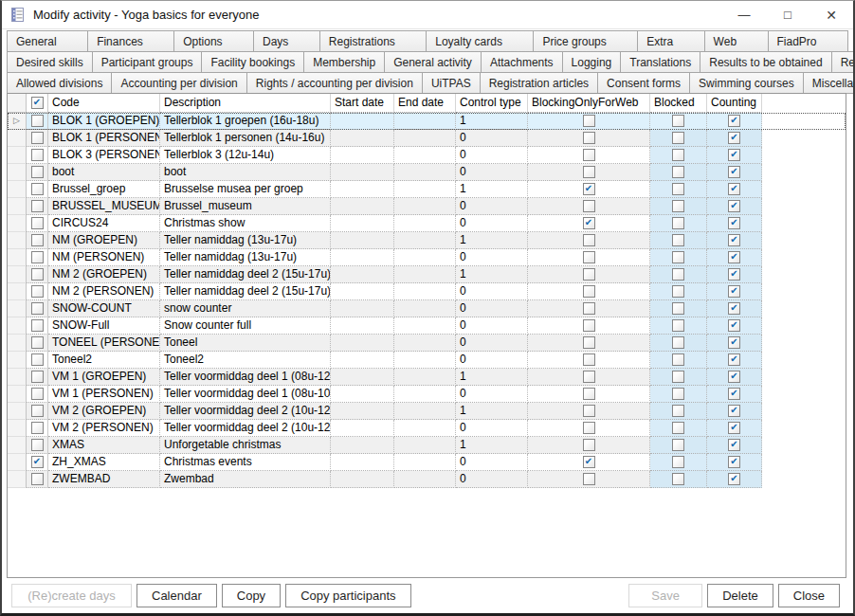  Describe the element at coordinates (427, 480) in the screenshot. I see `grid-row: ZWEMBADZwembad0` at that location.